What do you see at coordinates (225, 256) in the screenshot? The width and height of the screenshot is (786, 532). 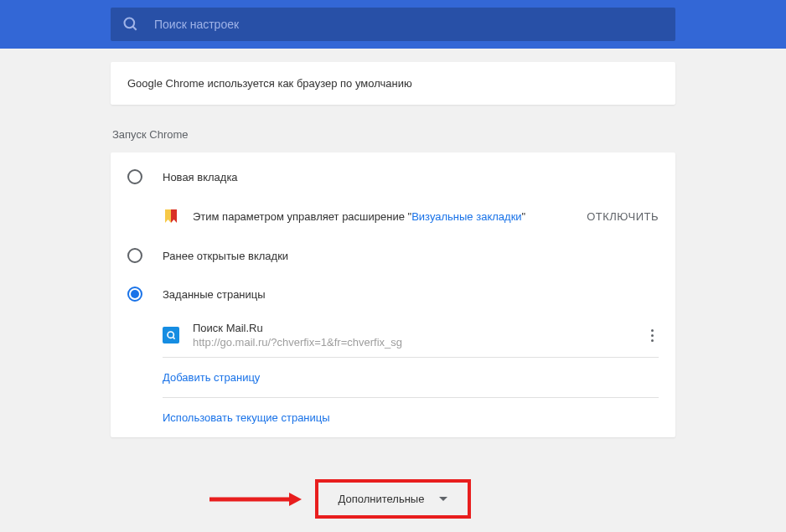 I see `radio-label: Ранее открытые вкладки` at bounding box center [225, 256].